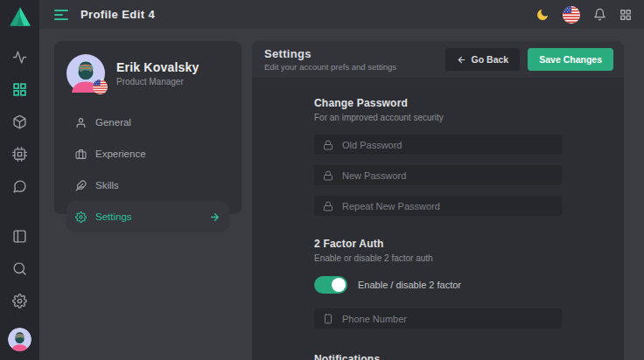 This screenshot has height=360, width=644. Describe the element at coordinates (19, 339) in the screenshot. I see `user-avatar-small` at that location.